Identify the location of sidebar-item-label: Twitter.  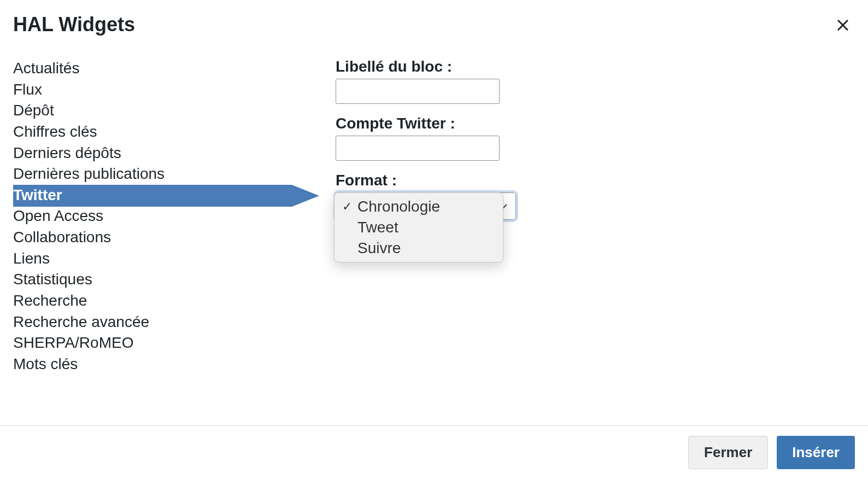
(38, 195).